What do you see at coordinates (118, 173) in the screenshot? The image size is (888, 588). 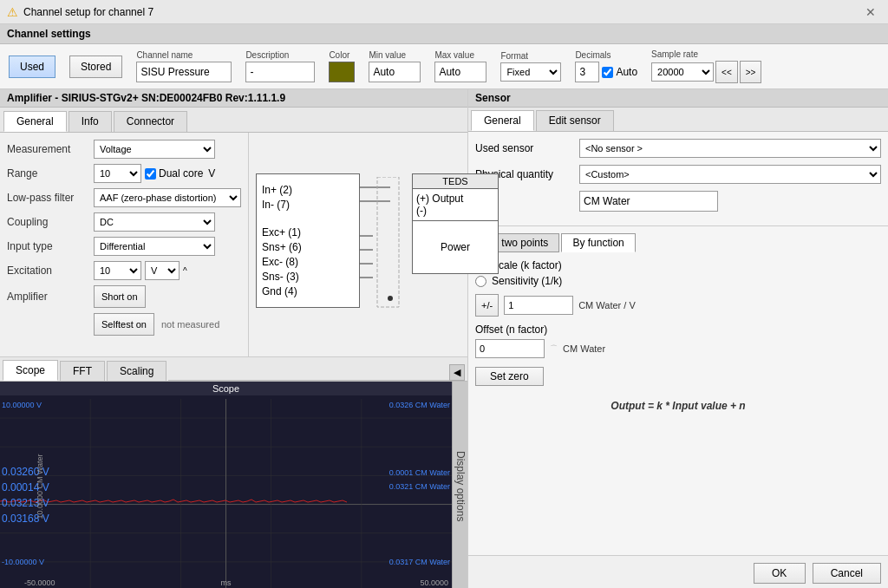 I see `range-select: 10` at bounding box center [118, 173].